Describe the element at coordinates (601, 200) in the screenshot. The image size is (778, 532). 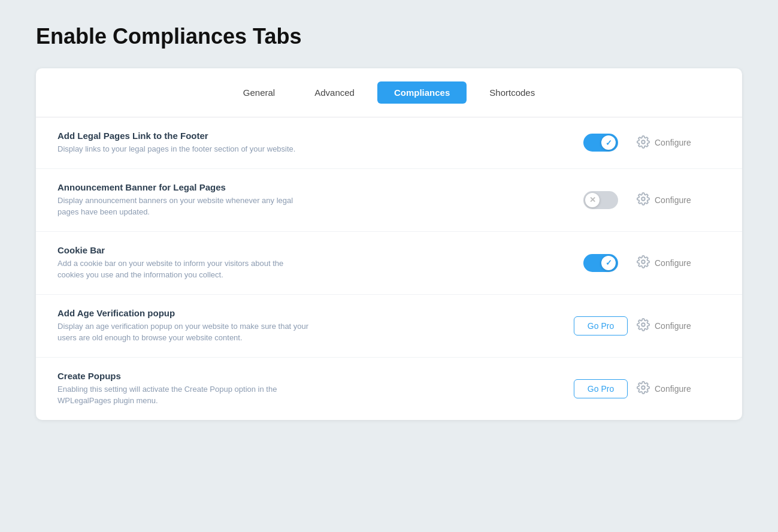
I see `toggle-announcement-banner: ✕` at that location.